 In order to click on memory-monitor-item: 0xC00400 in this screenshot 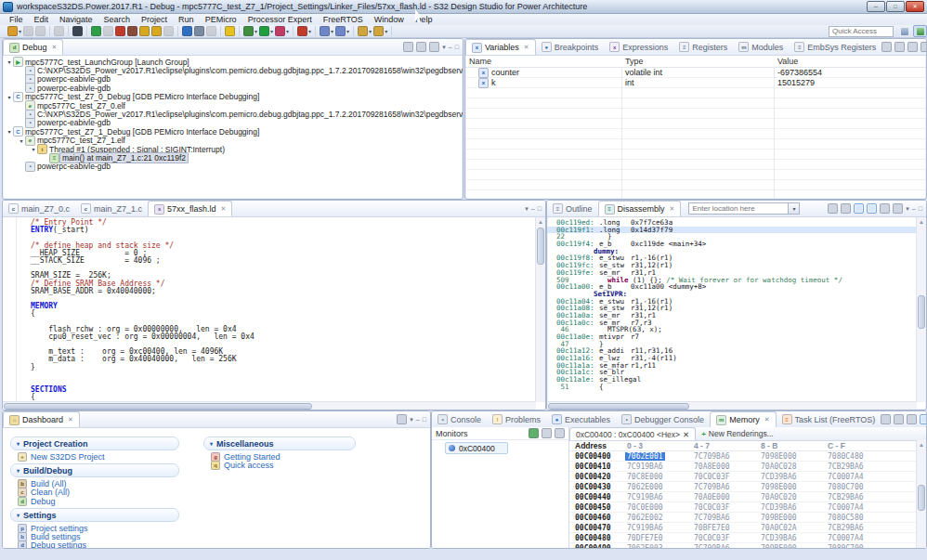, I will do `click(477, 448)`.